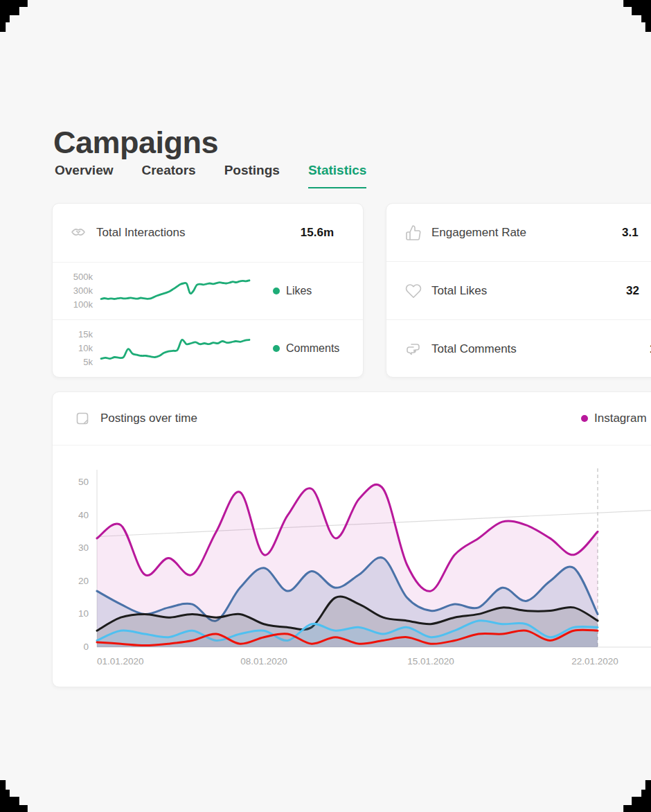 Image resolution: width=651 pixels, height=812 pixels. Describe the element at coordinates (78, 233) in the screenshot. I see `handshake-icon` at that location.